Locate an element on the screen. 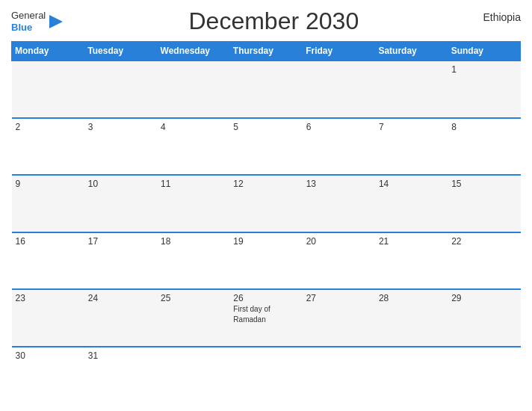 The width and height of the screenshot is (532, 411). calendar-day-cell: 24 is located at coordinates (121, 318).